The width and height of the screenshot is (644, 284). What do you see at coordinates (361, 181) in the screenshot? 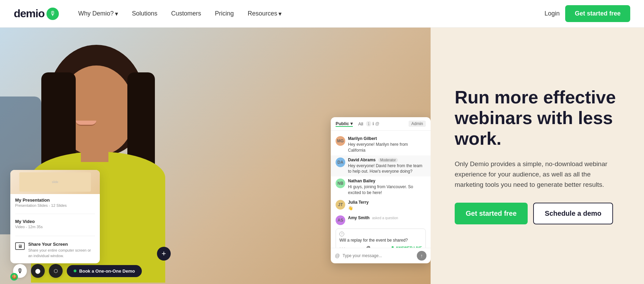
I see `message-author: Nathan Bailey` at bounding box center [361, 181].